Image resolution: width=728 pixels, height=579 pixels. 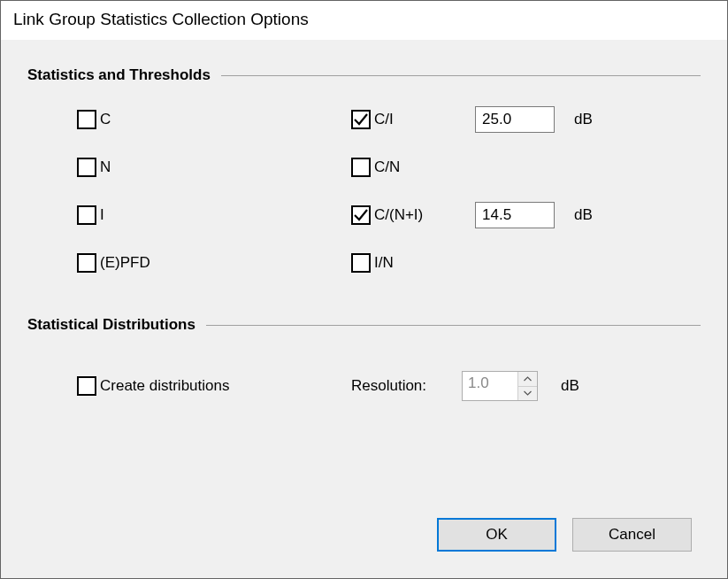 What do you see at coordinates (490, 386) in the screenshot?
I see `resolution-value: 1.0` at bounding box center [490, 386].